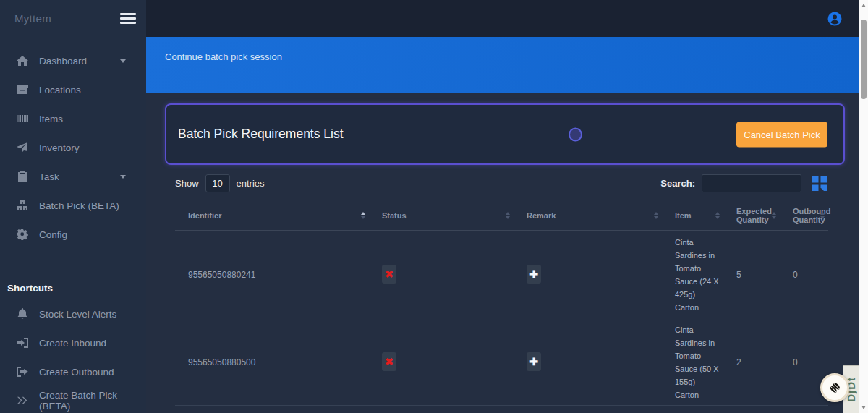  I want to click on shortcut-label: Create Inbound, so click(72, 343).